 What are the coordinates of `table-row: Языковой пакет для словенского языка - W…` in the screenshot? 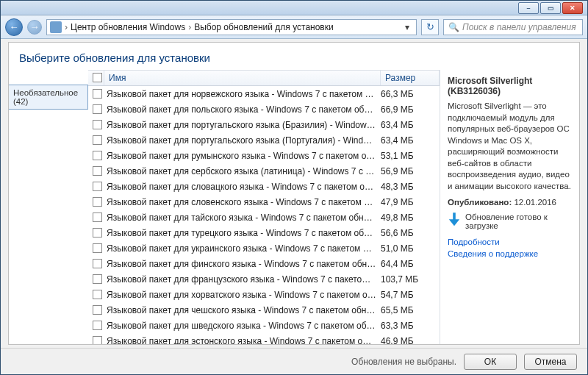 It's located at (264, 201).